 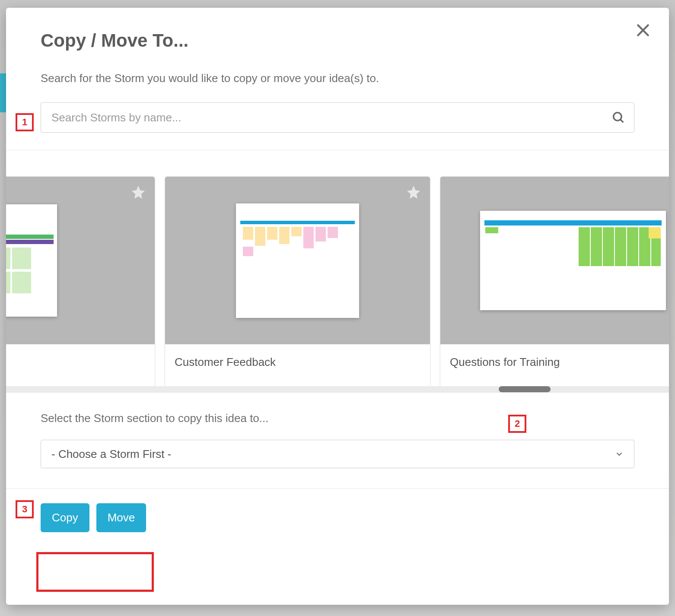 What do you see at coordinates (338, 454) in the screenshot?
I see `section-select: - Choose a Storm First -` at bounding box center [338, 454].